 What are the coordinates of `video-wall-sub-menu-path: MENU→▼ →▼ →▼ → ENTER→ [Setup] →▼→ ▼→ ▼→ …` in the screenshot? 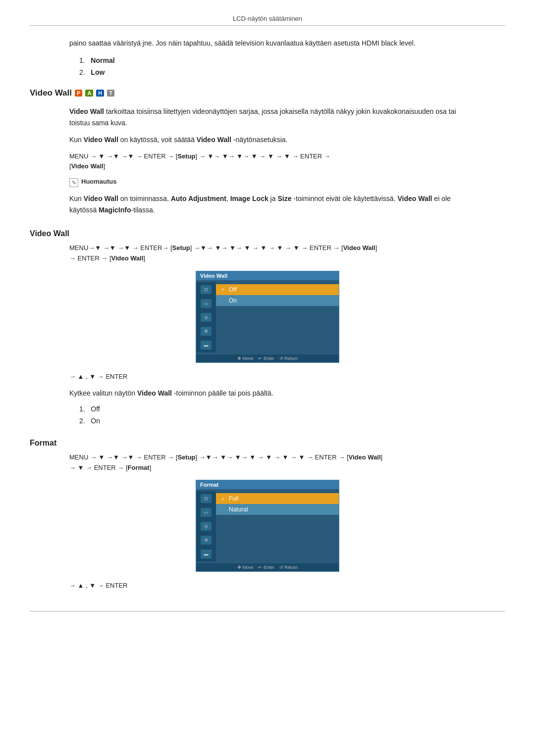 It's located at (268, 253).